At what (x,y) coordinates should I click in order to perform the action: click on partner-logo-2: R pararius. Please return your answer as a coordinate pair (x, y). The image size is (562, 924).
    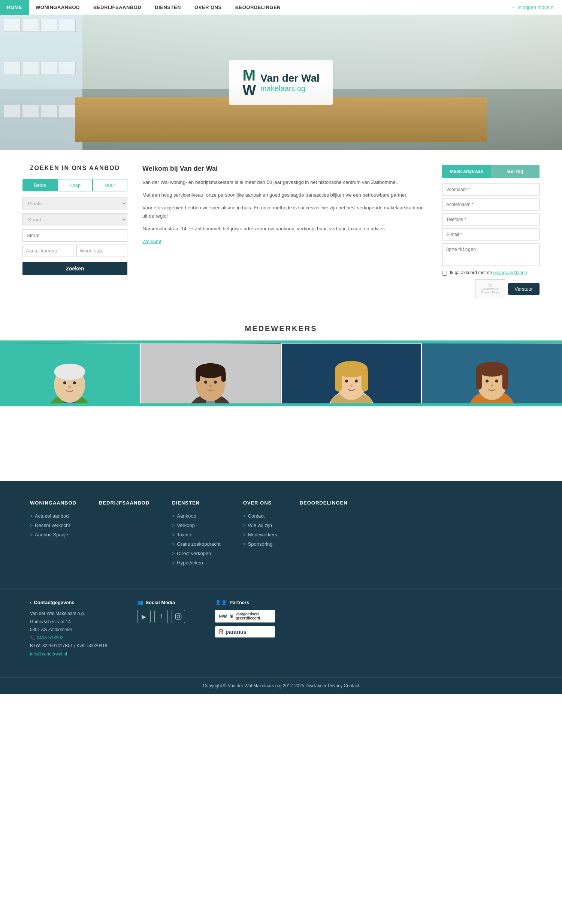
    Looking at the image, I should click on (245, 632).